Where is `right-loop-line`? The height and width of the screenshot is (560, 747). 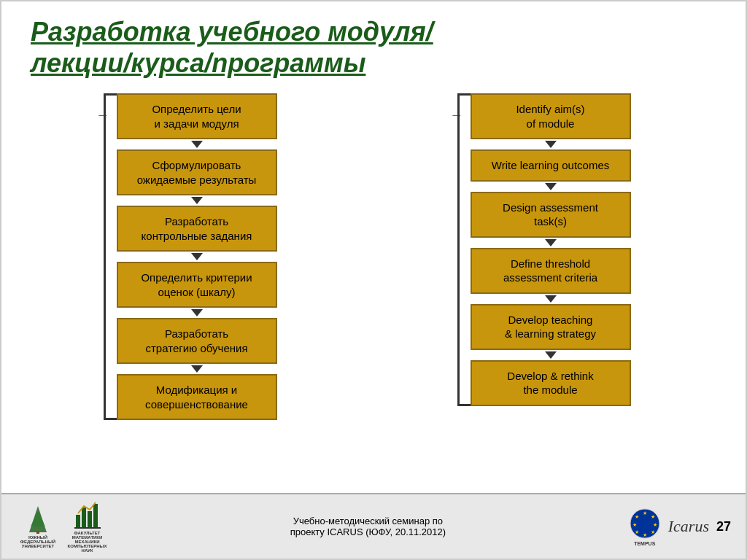
right-loop-line is located at coordinates (458, 249).